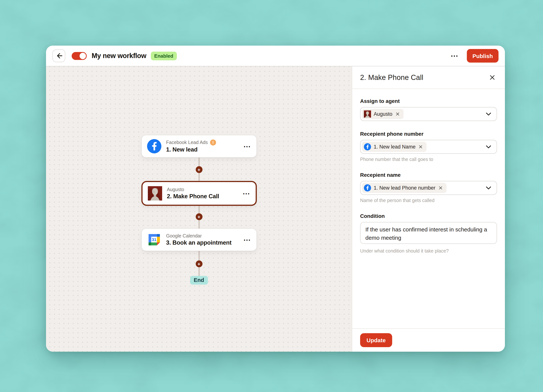 This screenshot has width=543, height=392. Describe the element at coordinates (187, 142) in the screenshot. I see `node-service-label: Facebook Lead Ads` at that location.